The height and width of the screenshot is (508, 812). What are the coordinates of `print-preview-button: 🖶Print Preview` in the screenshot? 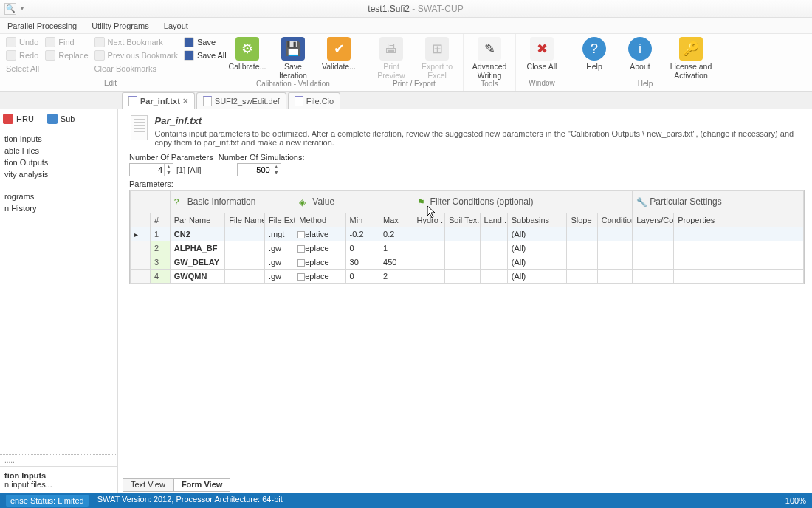 It's located at (391, 58).